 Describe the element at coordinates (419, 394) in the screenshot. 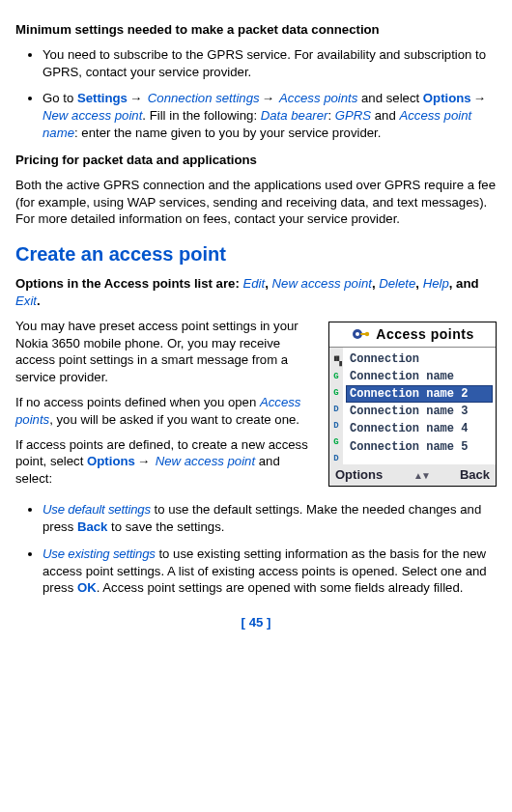

I see `list-item-selected: Connection name 2` at that location.